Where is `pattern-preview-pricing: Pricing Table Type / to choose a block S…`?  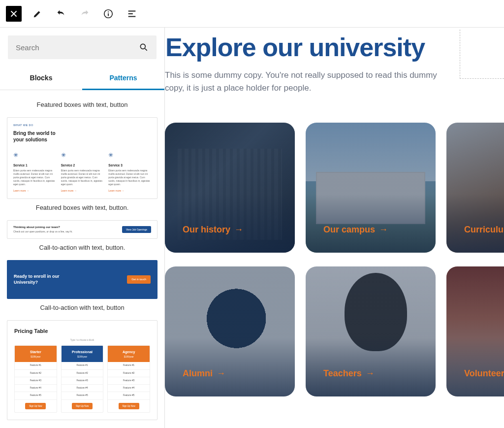 pattern-preview-pricing: Pricing Table Type / to choose a block S… is located at coordinates (82, 370).